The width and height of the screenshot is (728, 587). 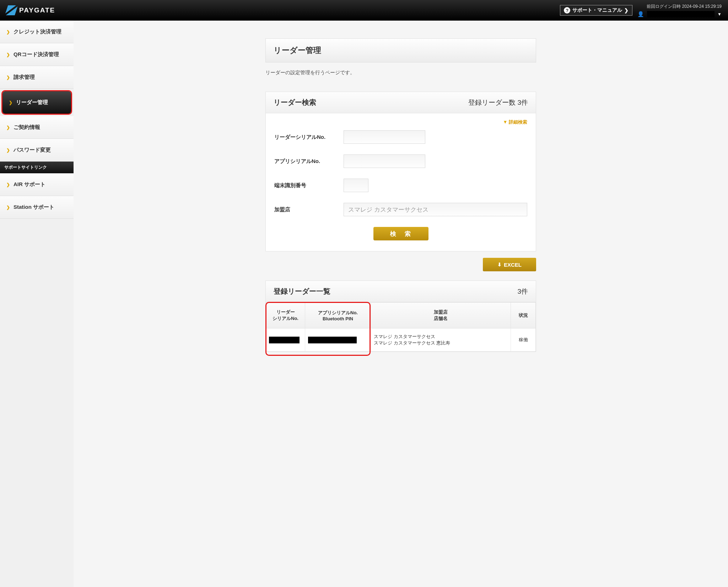 I want to click on sidebar-item-label: パスワード変更, so click(x=32, y=150).